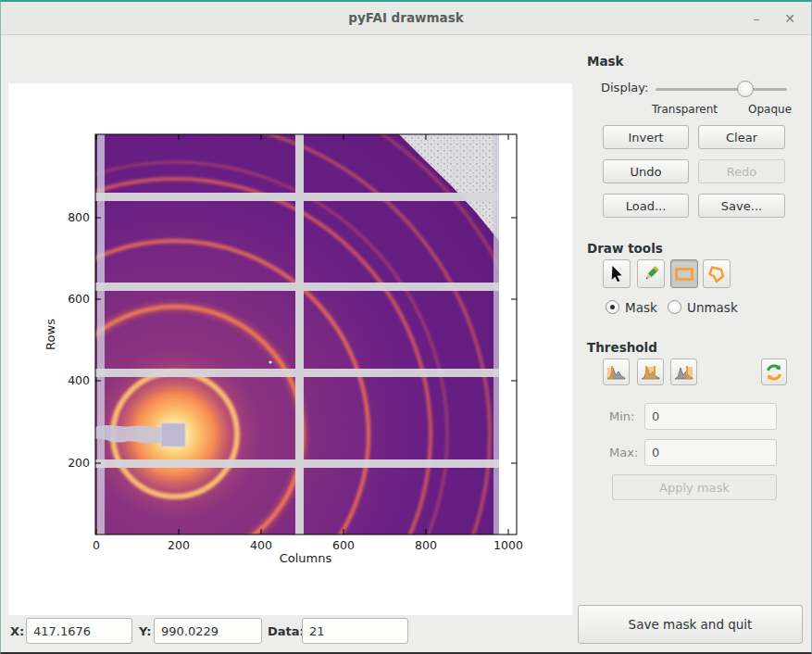 The height and width of the screenshot is (654, 812). What do you see at coordinates (426, 545) in the screenshot?
I see `x-tick-label: 800` at bounding box center [426, 545].